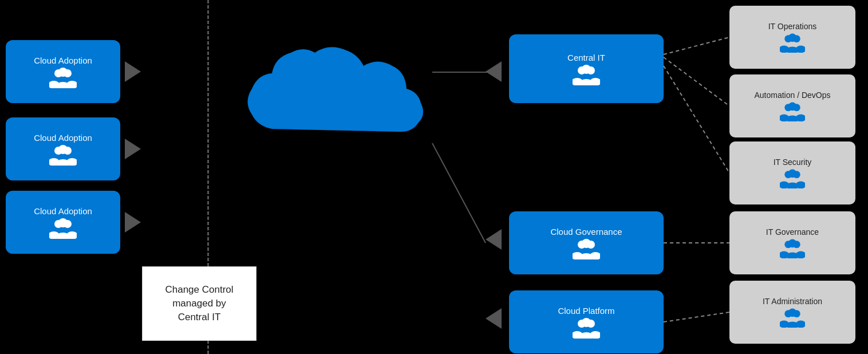  I want to click on cloud-adoption-box-3: Cloud Adoption, so click(63, 222).